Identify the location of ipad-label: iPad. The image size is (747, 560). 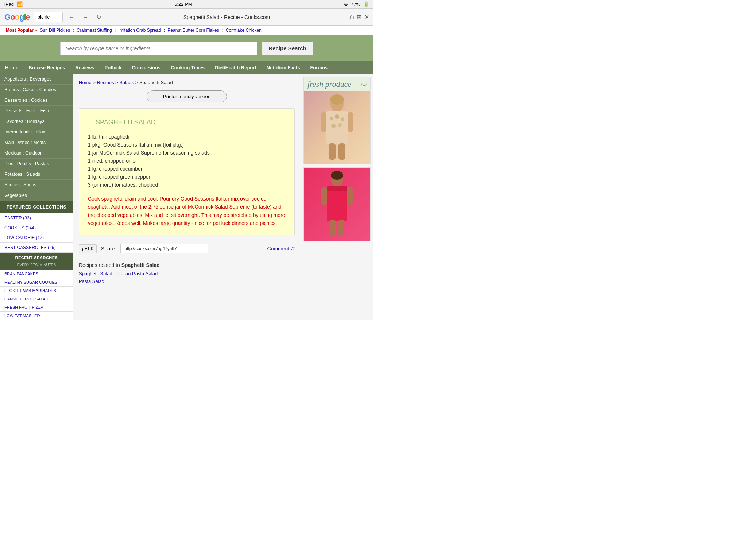
(9, 4).